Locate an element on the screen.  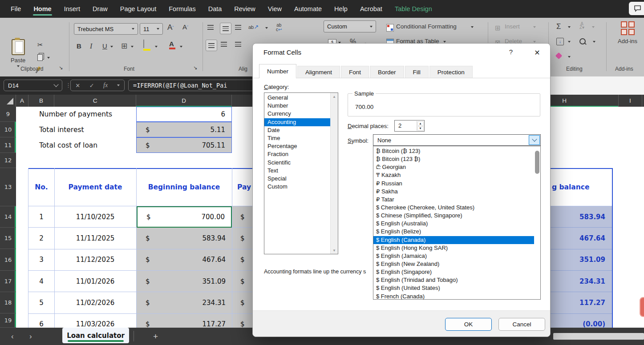
symbol-option: $ English (Australia) is located at coordinates (454, 224).